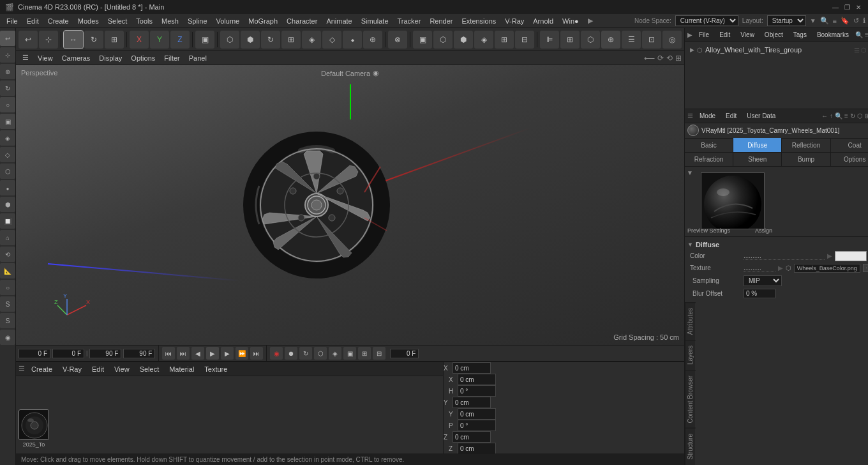  Describe the element at coordinates (8, 155) in the screenshot. I see `tool-uv: ◇` at that location.